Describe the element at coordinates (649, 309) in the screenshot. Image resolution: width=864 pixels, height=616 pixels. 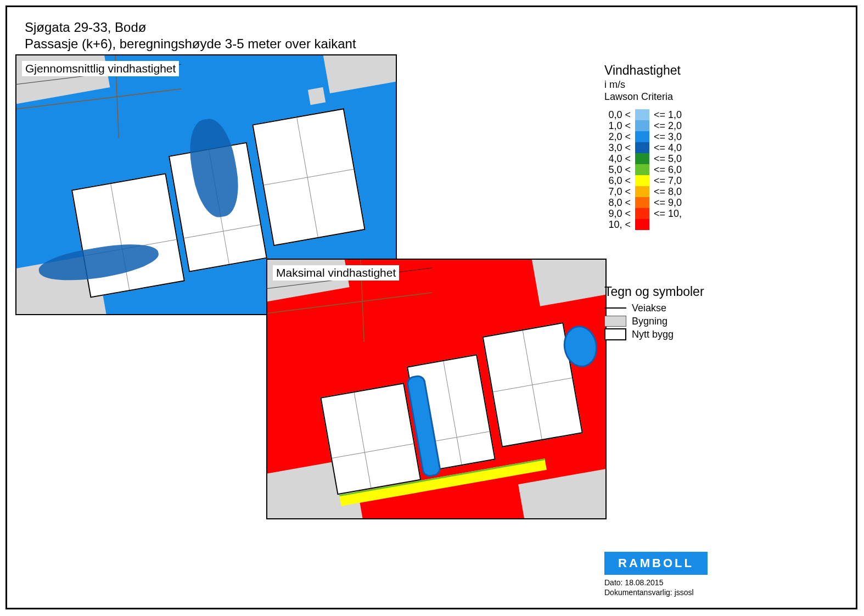
I see `symbol-label: Veiakse` at that location.